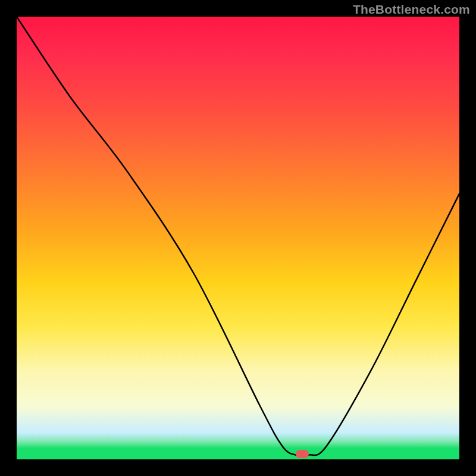 The image size is (476, 476). Describe the element at coordinates (302, 454) in the screenshot. I see `optimal-marker` at that location.